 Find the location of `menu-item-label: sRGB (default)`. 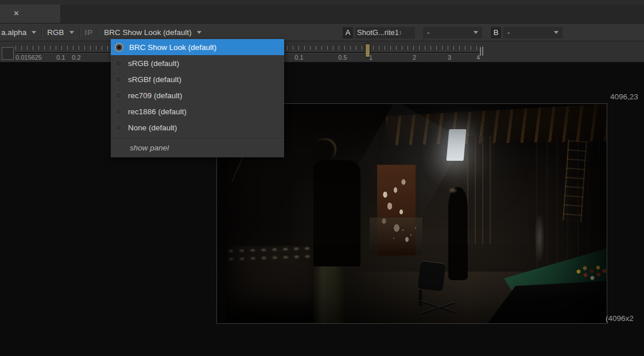

menu-item-label: sRGB (default) is located at coordinates (154, 63).